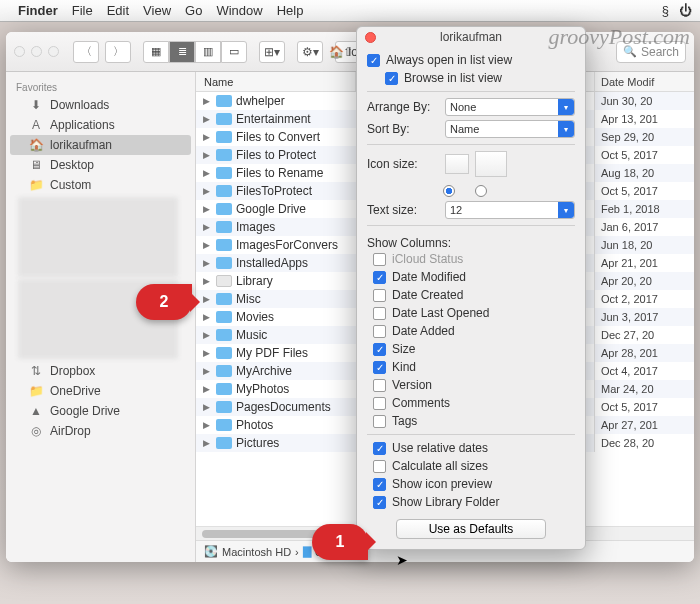 This screenshot has width=700, height=604. Describe the element at coordinates (340, 542) in the screenshot. I see `annotation-1: 1` at that location.